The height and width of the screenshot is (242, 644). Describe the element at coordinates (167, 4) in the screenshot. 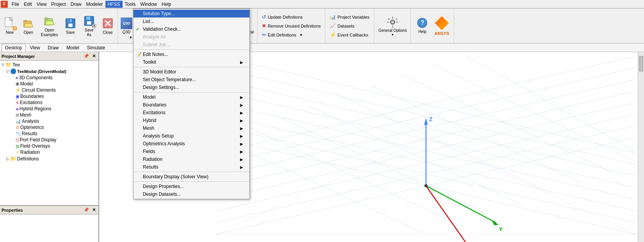

I see `menu-help: Help` at that location.